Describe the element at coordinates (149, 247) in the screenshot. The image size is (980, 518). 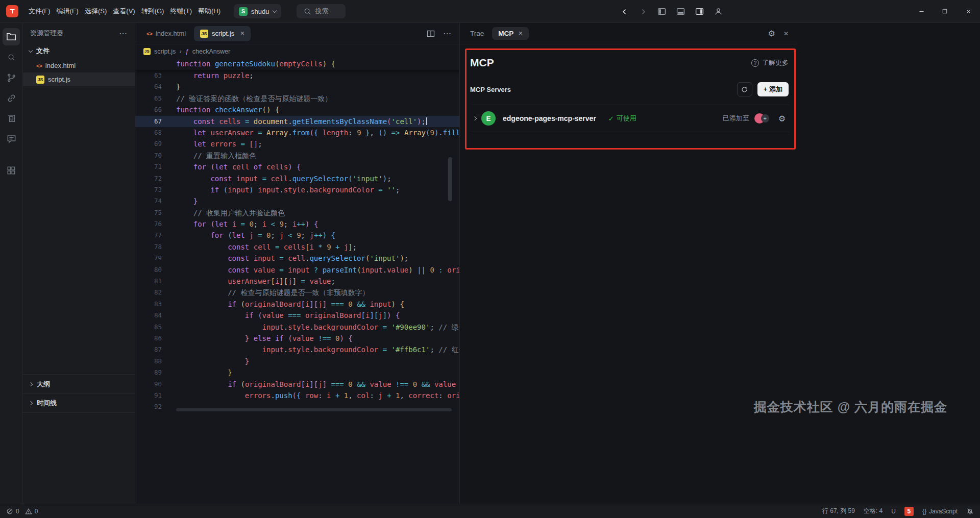
I see `line-number: 78` at that location.